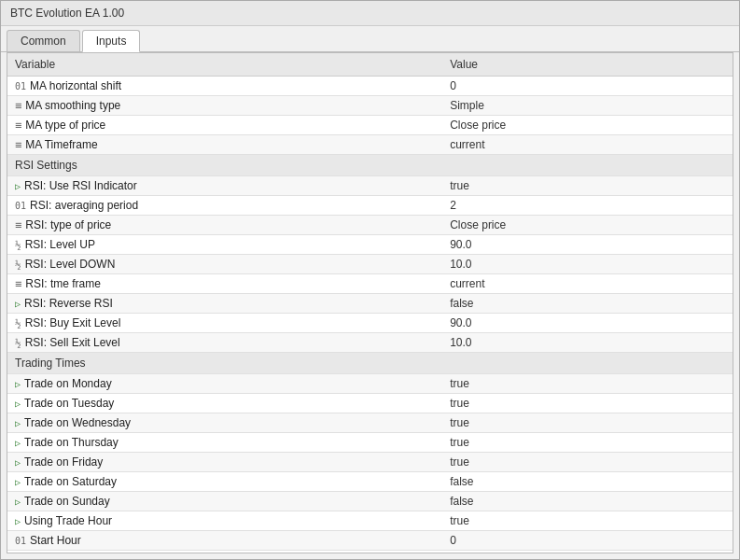 Image resolution: width=740 pixels, height=560 pixels. Describe the element at coordinates (225, 65) in the screenshot. I see `col-header-variable: Variable` at that location.